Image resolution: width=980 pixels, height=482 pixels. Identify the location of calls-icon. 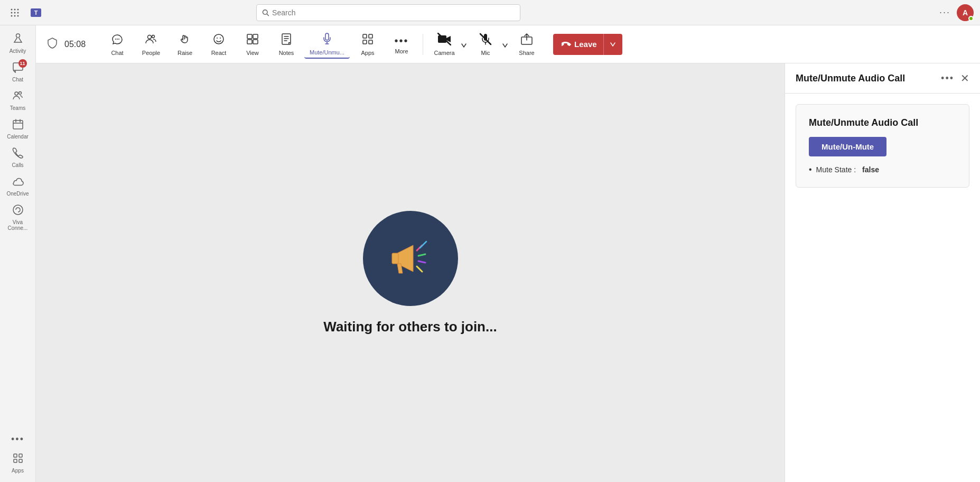
(18, 154).